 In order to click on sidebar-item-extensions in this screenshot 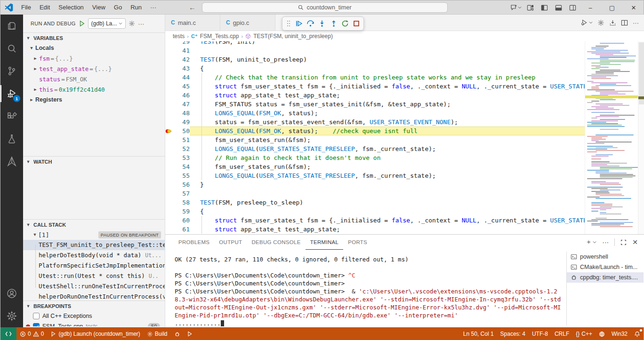, I will do `click(12, 116)`.